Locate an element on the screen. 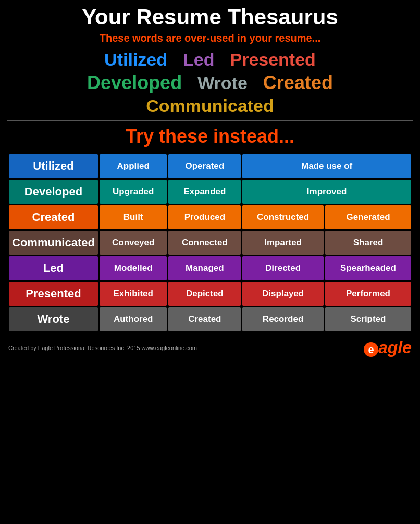 Image resolution: width=420 pixels, height=524 pixels. syn-authored: Authored is located at coordinates (133, 319).